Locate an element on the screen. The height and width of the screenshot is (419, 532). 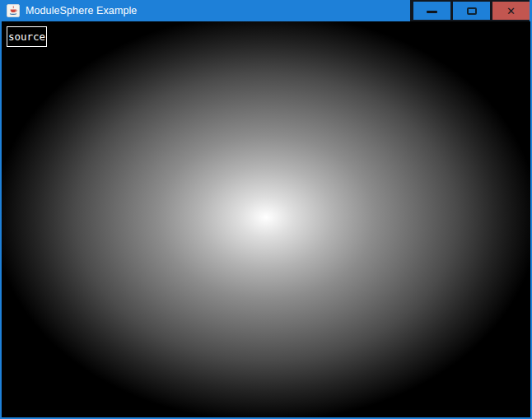
minimize-icon is located at coordinates (432, 12).